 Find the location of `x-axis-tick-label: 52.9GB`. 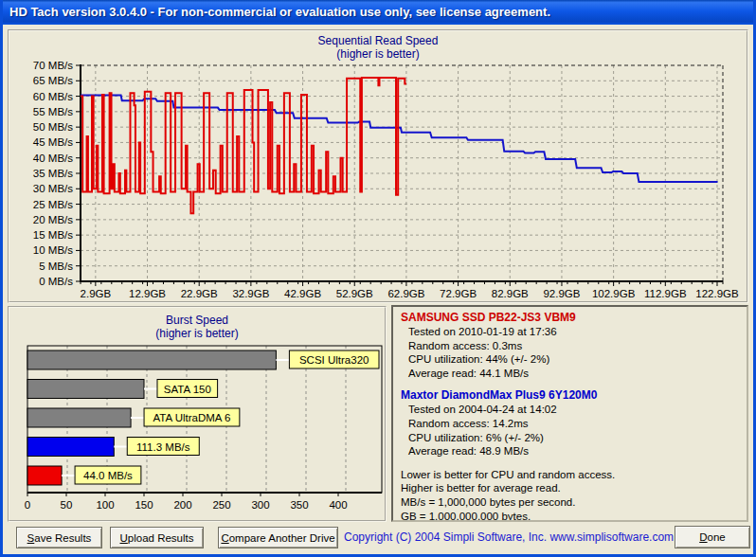

x-axis-tick-label: 52.9GB is located at coordinates (354, 294).